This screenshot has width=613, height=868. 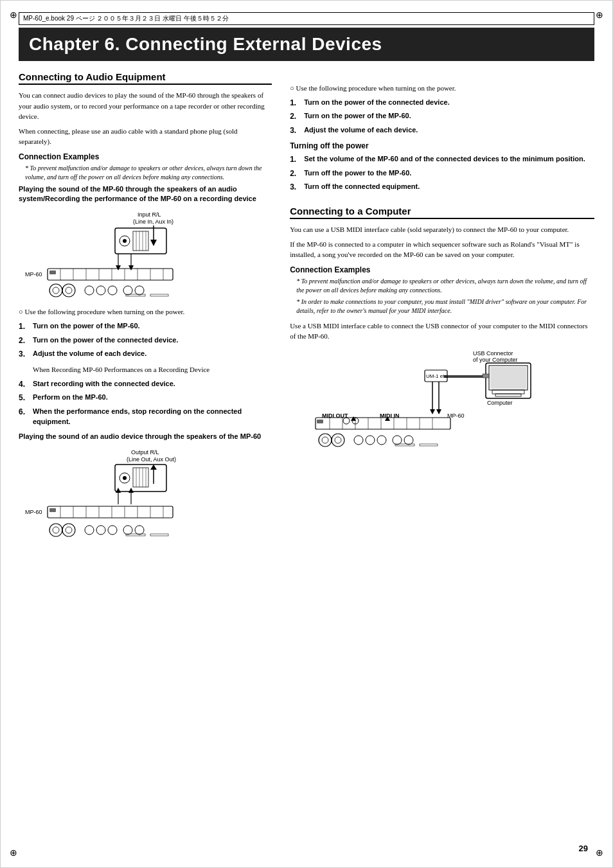 I want to click on diagram3-svg: Computer USB Connector of your Computer …, so click(x=425, y=398).